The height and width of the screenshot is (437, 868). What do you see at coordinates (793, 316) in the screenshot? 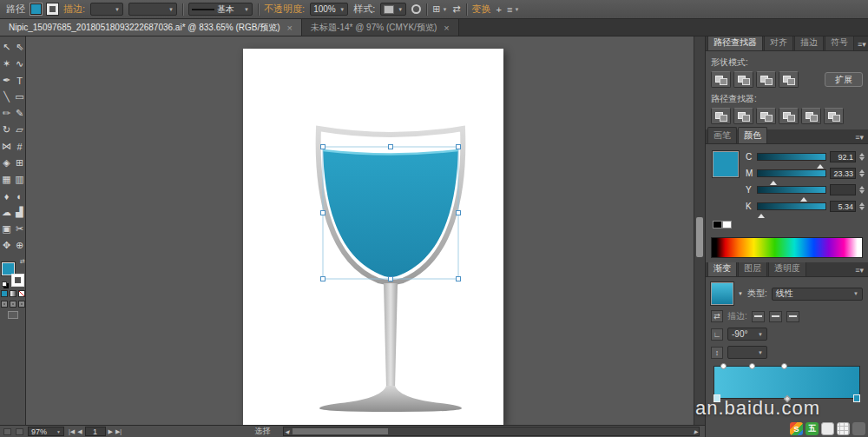
I see `stroke-across-icon` at bounding box center [793, 316].